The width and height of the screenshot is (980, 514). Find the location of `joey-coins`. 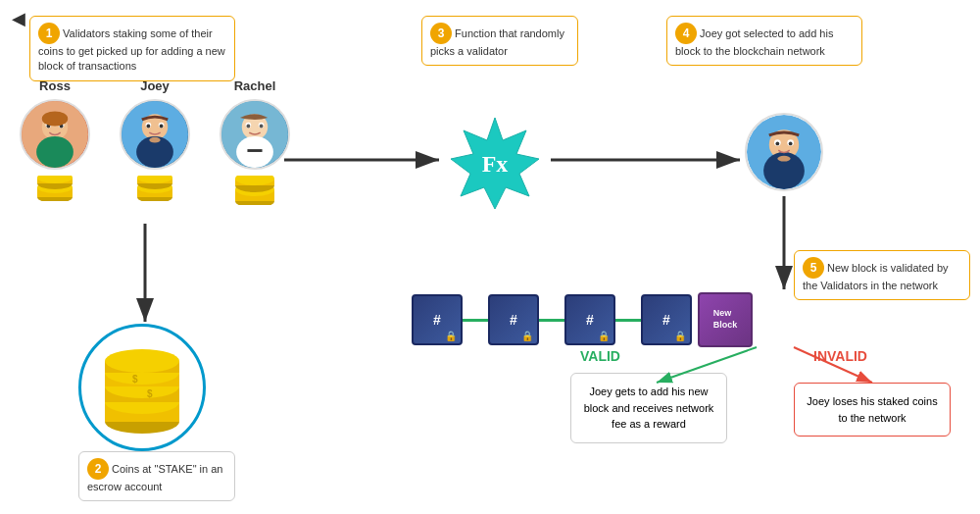

joey-coins is located at coordinates (155, 188).